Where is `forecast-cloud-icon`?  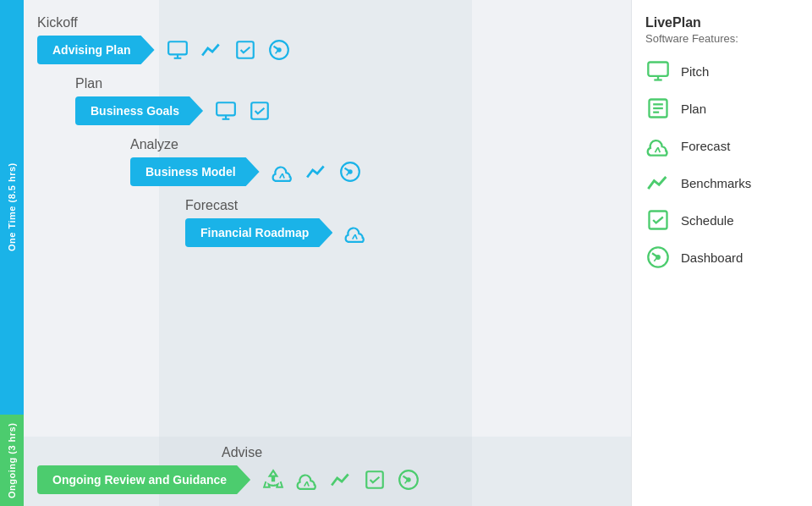
forecast-cloud-icon is located at coordinates (658, 146).